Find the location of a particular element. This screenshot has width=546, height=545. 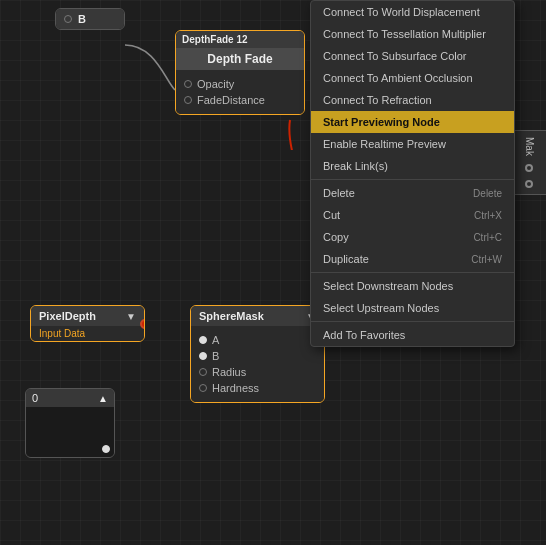

b-node-header: B is located at coordinates (90, 19).